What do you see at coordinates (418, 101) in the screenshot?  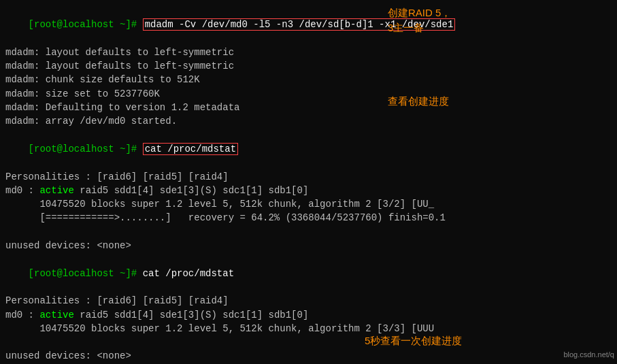 I see `annotation-progress: 查看创建进度` at bounding box center [418, 101].